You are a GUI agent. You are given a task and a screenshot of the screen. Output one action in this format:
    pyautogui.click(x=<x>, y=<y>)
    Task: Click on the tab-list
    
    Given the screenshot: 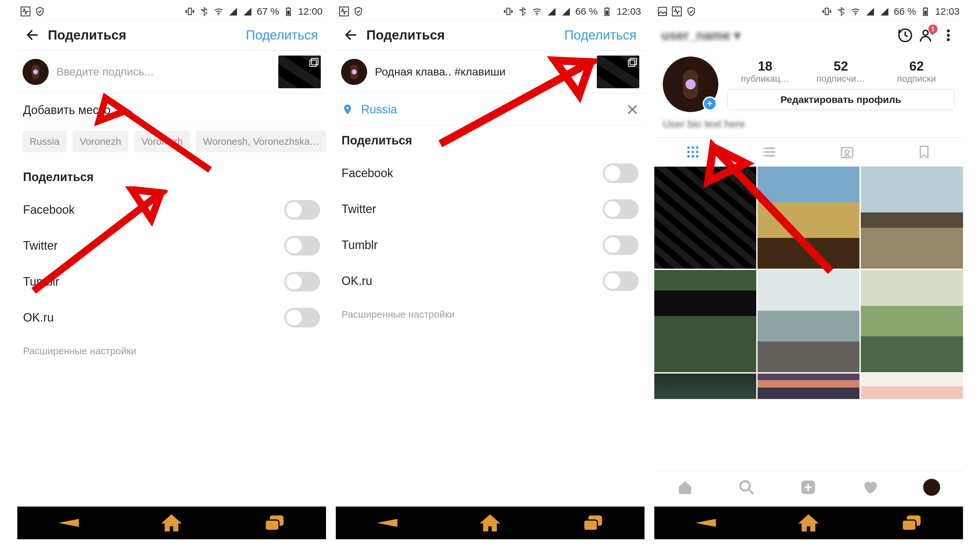 What is the action you would take?
    pyautogui.click(x=770, y=152)
    